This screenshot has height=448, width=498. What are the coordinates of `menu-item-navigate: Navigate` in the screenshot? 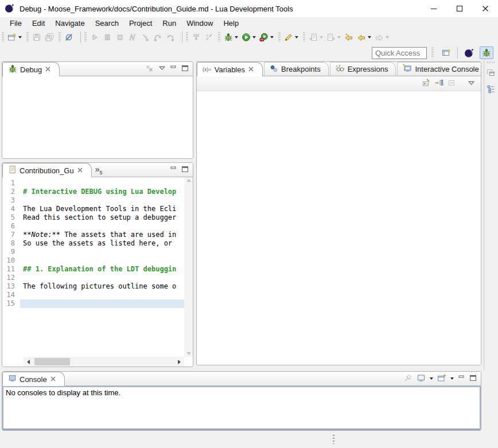 It's located at (70, 23).